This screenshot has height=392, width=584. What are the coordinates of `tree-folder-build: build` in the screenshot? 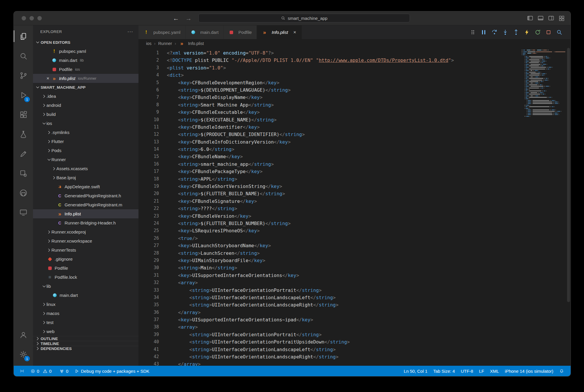 It's located at (86, 114).